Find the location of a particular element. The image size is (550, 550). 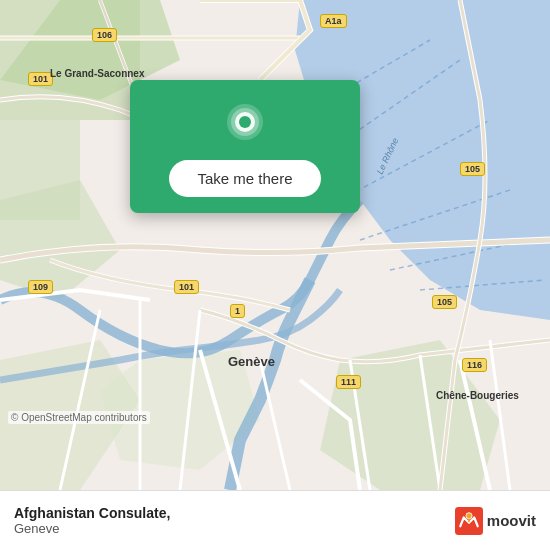

place-label-grand-saconnex: Le Grand-Saconnex is located at coordinates (97, 74).